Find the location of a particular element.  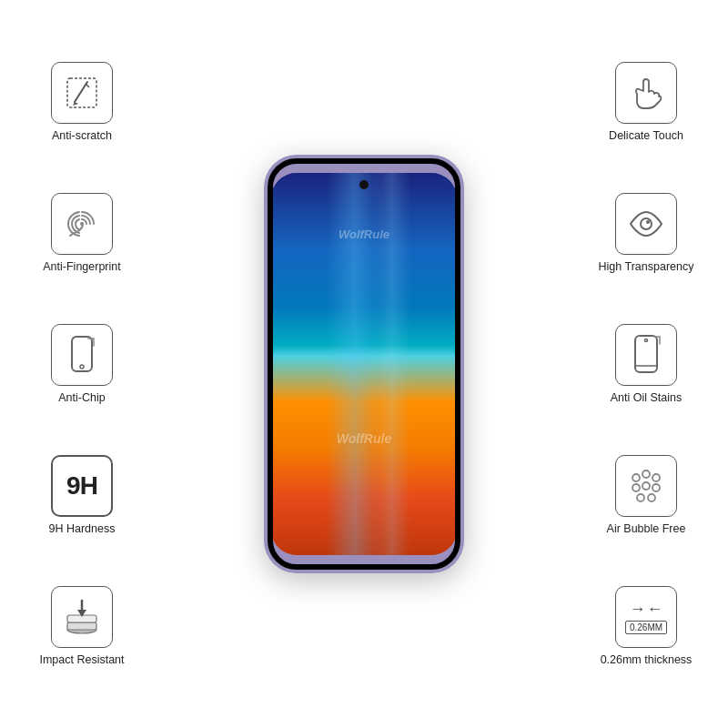

feature-anti-scratch: Anti-scratch is located at coordinates (82, 102).